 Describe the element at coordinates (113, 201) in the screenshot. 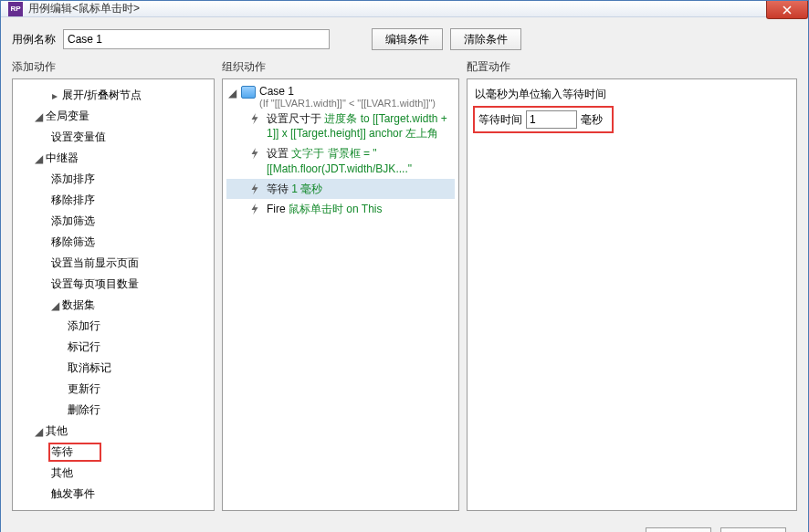

I see `tree-item: 移除排序` at that location.